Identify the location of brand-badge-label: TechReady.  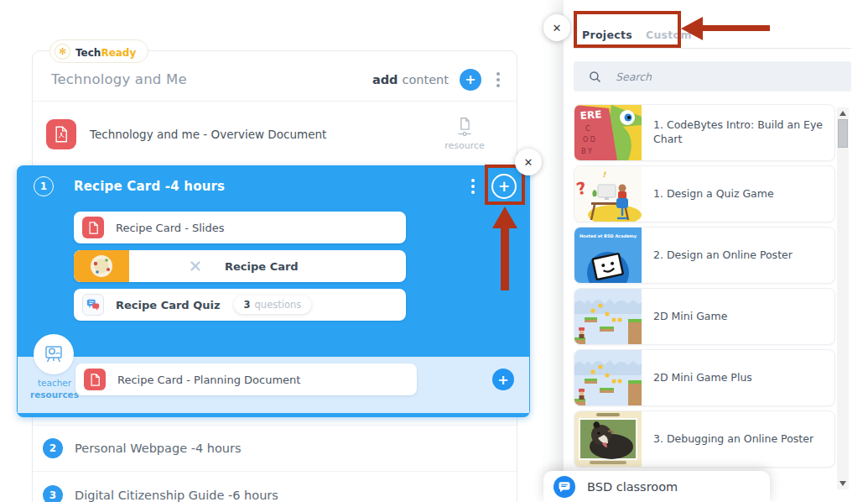
(106, 52).